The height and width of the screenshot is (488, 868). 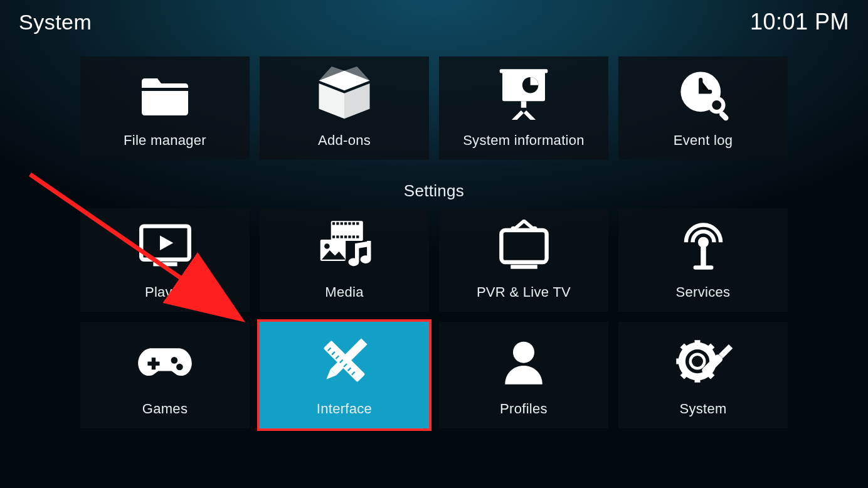 I want to click on presentation-icon, so click(x=524, y=94).